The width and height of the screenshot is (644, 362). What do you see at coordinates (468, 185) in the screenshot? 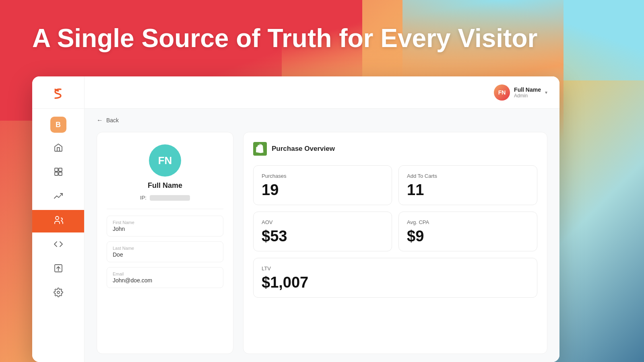
I see `stat-card-add-to-carts: Add To Carts 11` at bounding box center [468, 185].